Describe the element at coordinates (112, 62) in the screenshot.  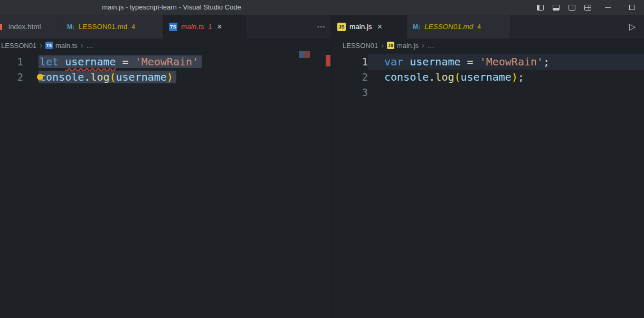
I see `code-text: let username = 'MeowRain'` at that location.